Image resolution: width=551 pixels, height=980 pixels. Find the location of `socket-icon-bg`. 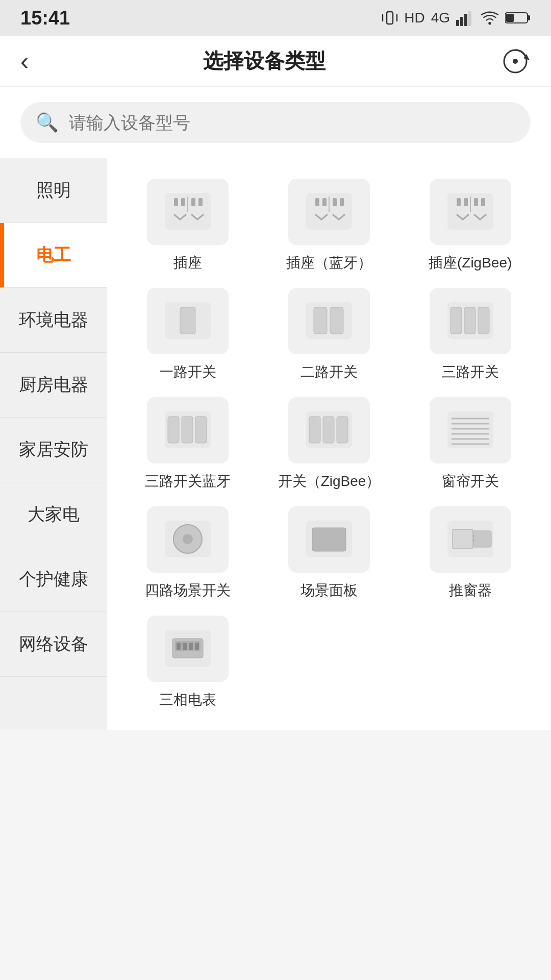

socket-icon-bg is located at coordinates (188, 212).